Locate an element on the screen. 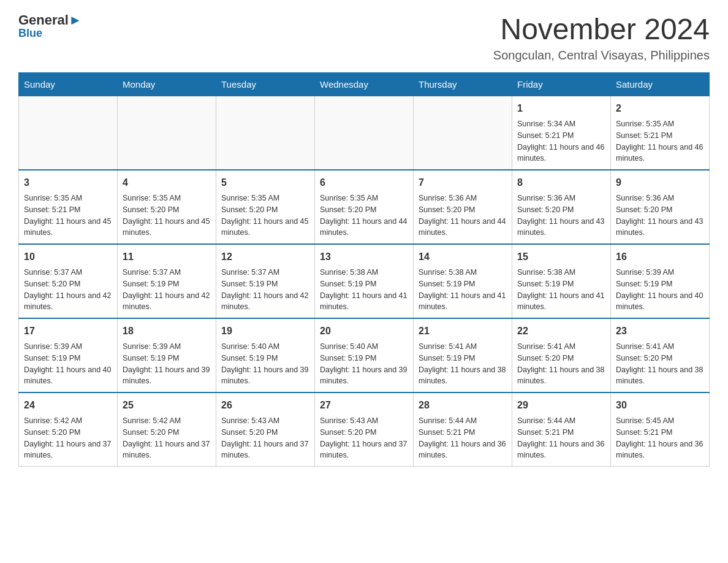  calendar-cell: 26Sunrise: 5:43 AMSunset: 5:20 PMDayligh… is located at coordinates (266, 429).